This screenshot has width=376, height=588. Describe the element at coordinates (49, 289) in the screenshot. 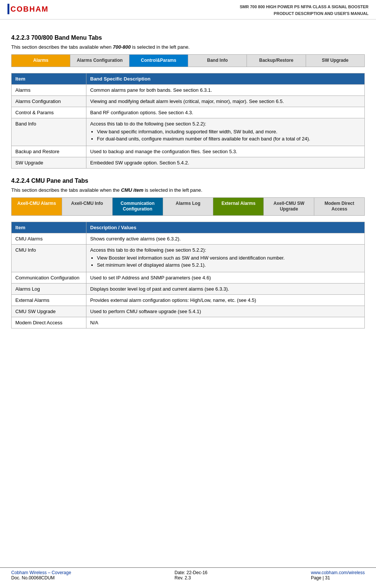

I see `item-cell: Alarms Log` at that location.